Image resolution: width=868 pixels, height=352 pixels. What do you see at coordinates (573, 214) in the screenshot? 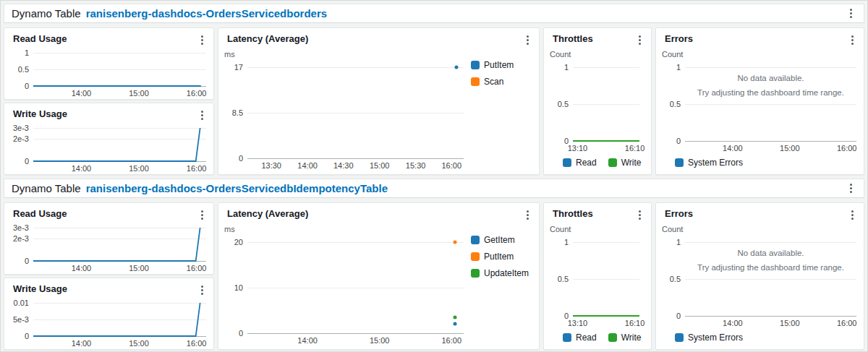
I see `widget-title: Throttles` at bounding box center [573, 214].